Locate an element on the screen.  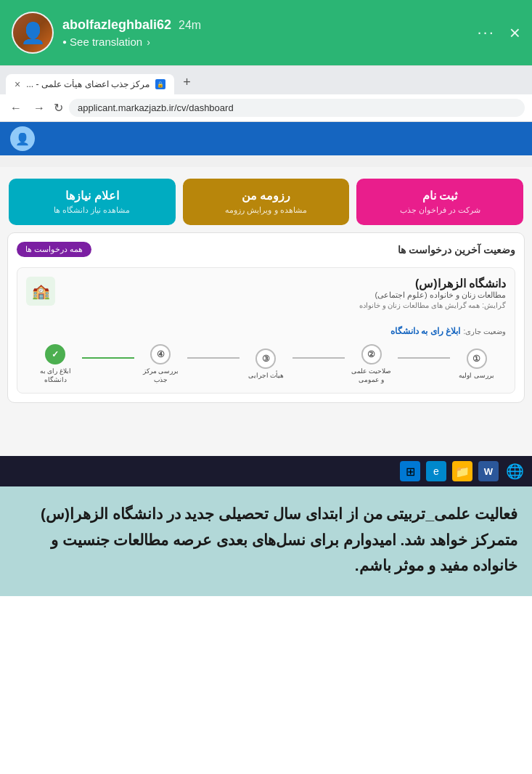
progress-steps: ① بررسی اولیه ② صلاحیت علمی و عمومی ③ هی… is located at coordinates (266, 364).